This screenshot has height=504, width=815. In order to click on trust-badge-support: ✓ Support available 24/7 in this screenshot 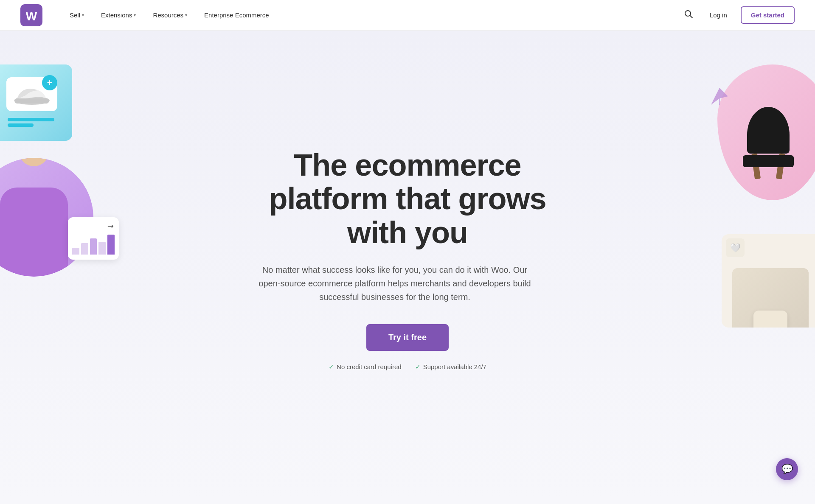, I will do `click(451, 367)`.